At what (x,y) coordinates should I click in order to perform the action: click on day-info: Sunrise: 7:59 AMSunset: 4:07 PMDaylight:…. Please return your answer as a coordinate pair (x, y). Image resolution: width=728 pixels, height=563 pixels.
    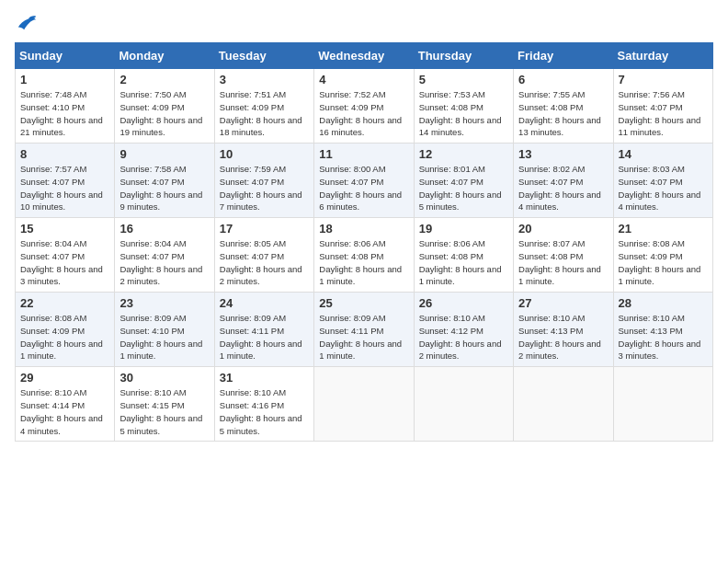
    Looking at the image, I should click on (265, 188).